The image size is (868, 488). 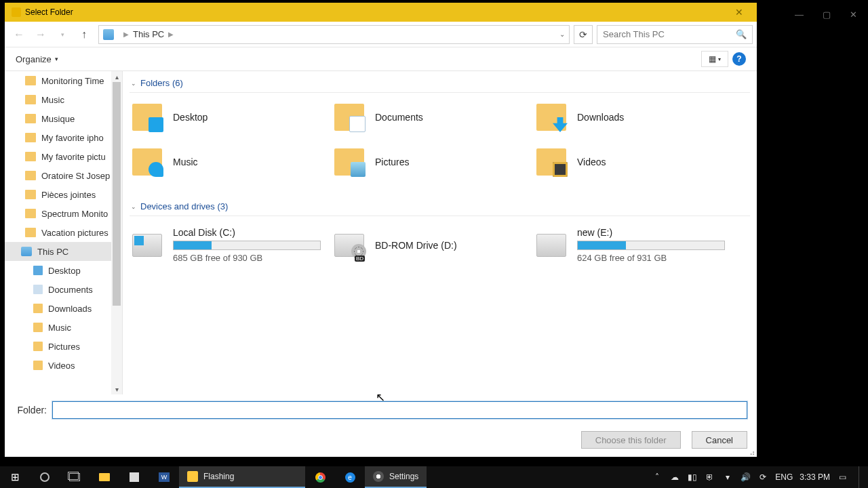 I want to click on tree-item: Vacation pictures, so click(x=64, y=232).